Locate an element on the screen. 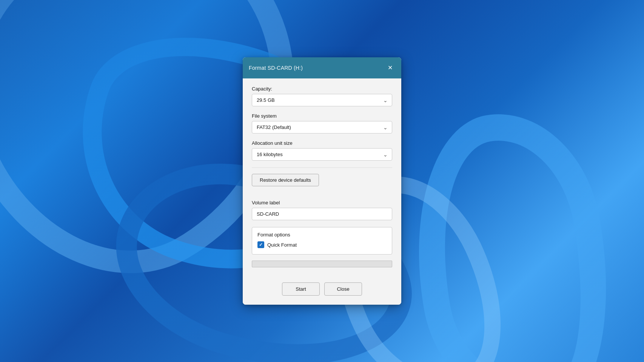 This screenshot has width=644, height=362. dialog-footer: Start Close is located at coordinates (322, 293).